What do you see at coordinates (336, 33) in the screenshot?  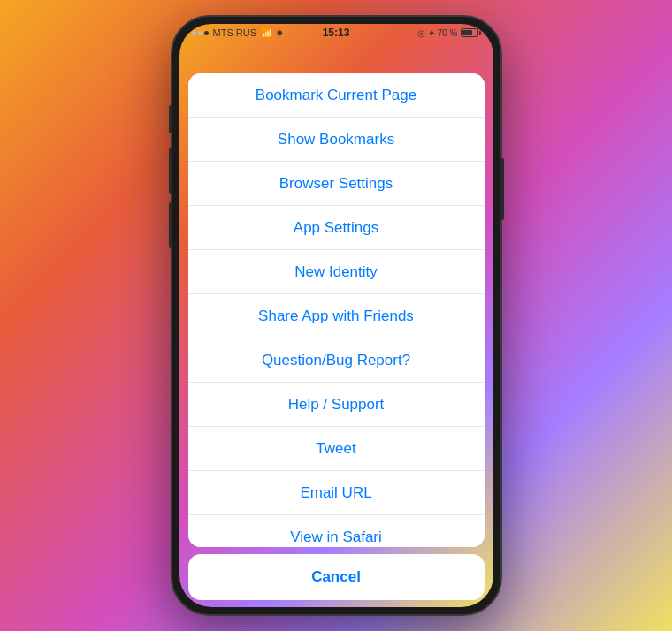 I see `status-time: 15:13` at bounding box center [336, 33].